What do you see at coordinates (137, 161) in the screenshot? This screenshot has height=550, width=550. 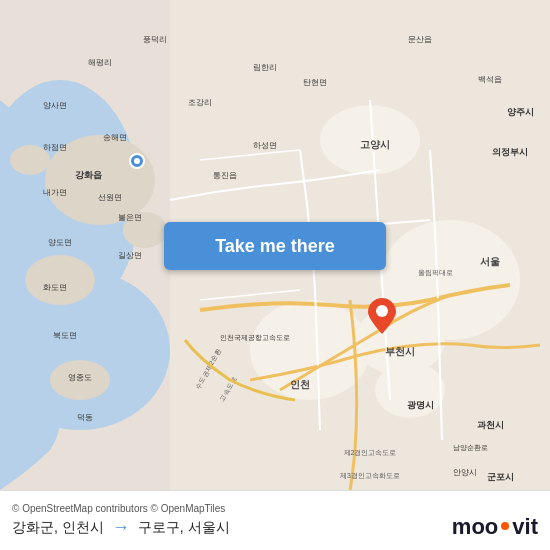 I see `origin-marker` at bounding box center [137, 161].